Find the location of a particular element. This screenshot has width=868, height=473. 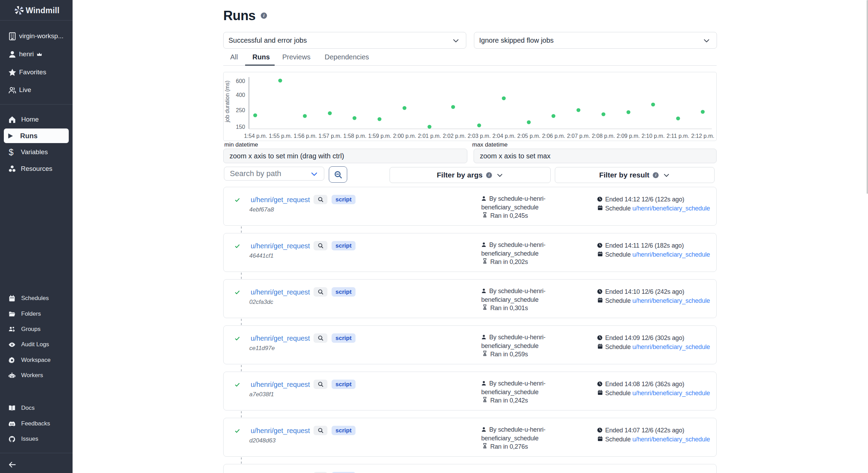

svg-text: 2:04 p.m. is located at coordinates (504, 136).